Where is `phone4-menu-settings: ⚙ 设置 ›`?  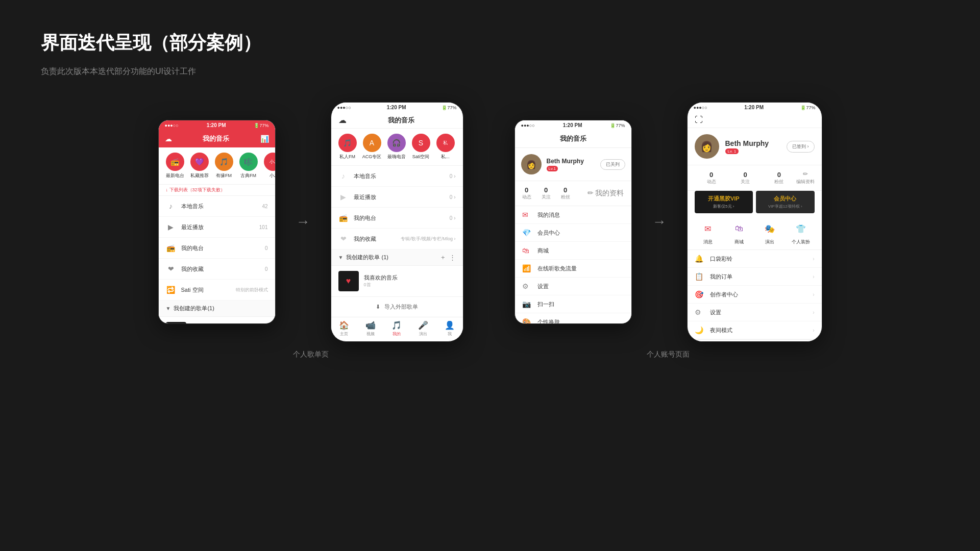
phone4-menu-settings: ⚙ 设置 › is located at coordinates (754, 312).